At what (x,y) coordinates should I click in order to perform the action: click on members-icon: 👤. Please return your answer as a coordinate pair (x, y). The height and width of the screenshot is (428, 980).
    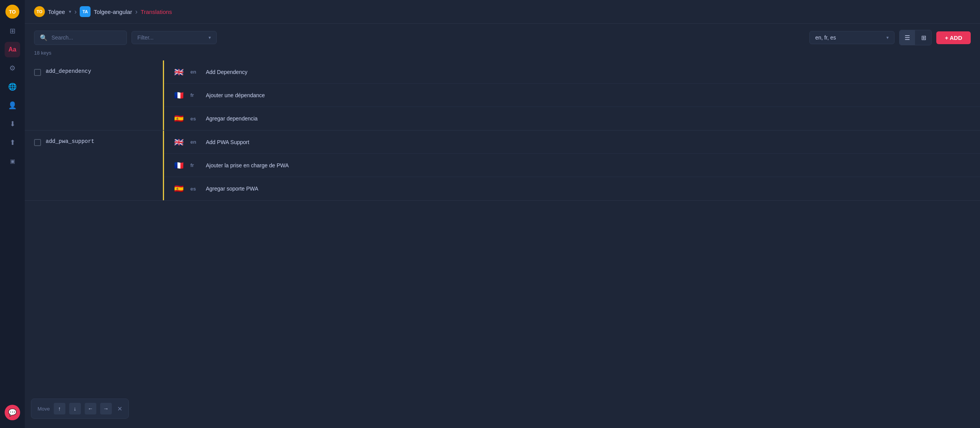
    Looking at the image, I should click on (12, 105).